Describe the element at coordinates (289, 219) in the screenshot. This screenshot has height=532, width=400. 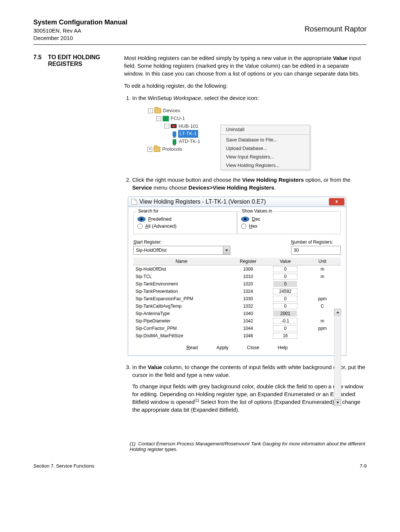
I see `radio-dec: Dec` at that location.